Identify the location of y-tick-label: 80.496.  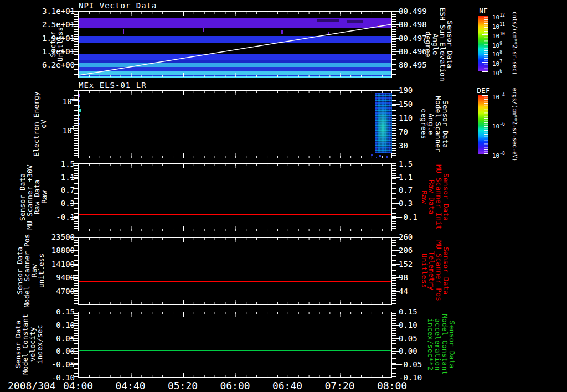
(420, 51).